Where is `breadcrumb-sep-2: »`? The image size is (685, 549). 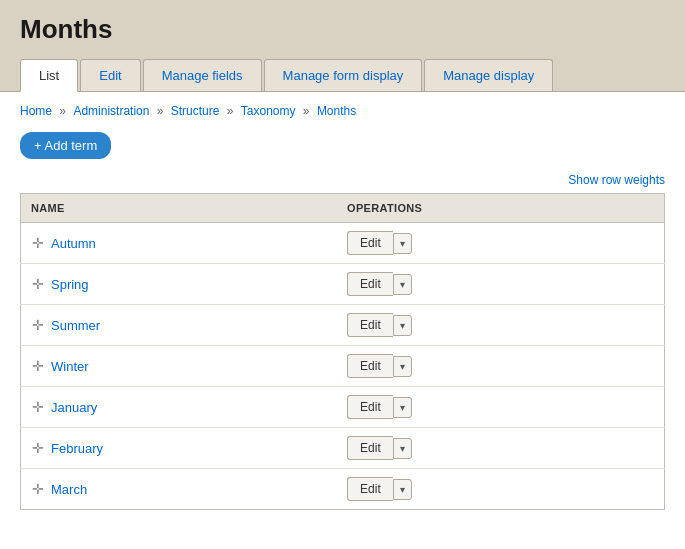
breadcrumb-sep-2: » is located at coordinates (162, 111).